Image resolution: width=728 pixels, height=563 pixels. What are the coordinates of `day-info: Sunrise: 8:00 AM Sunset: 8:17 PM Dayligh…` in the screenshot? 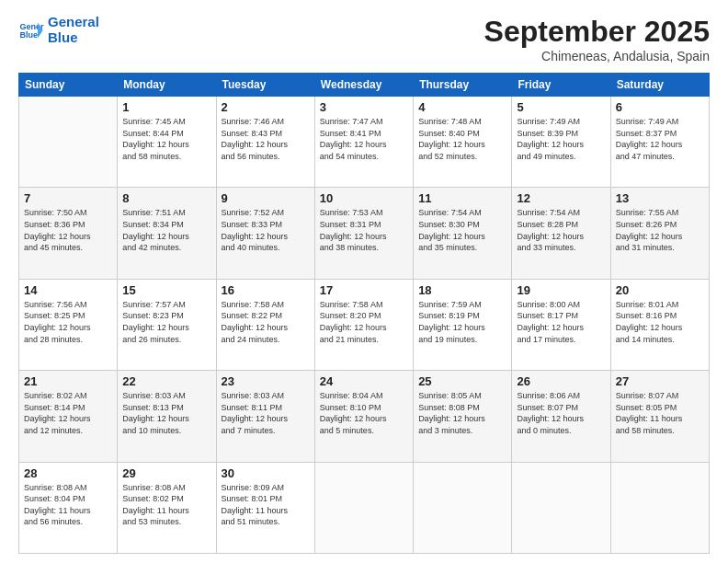 It's located at (561, 322).